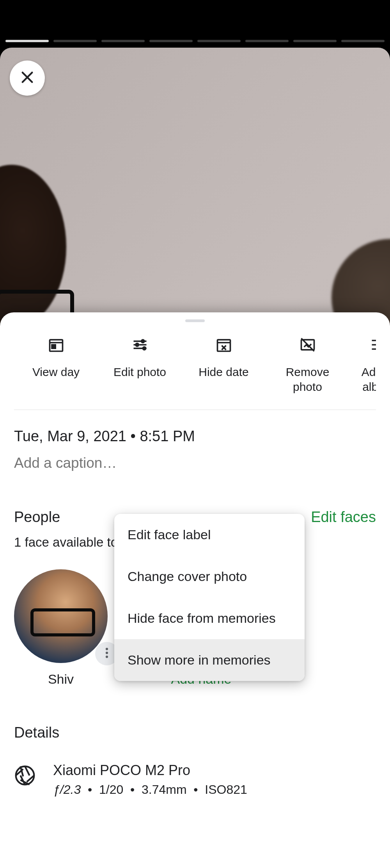  I want to click on camera-iso: ISO821, so click(226, 790).